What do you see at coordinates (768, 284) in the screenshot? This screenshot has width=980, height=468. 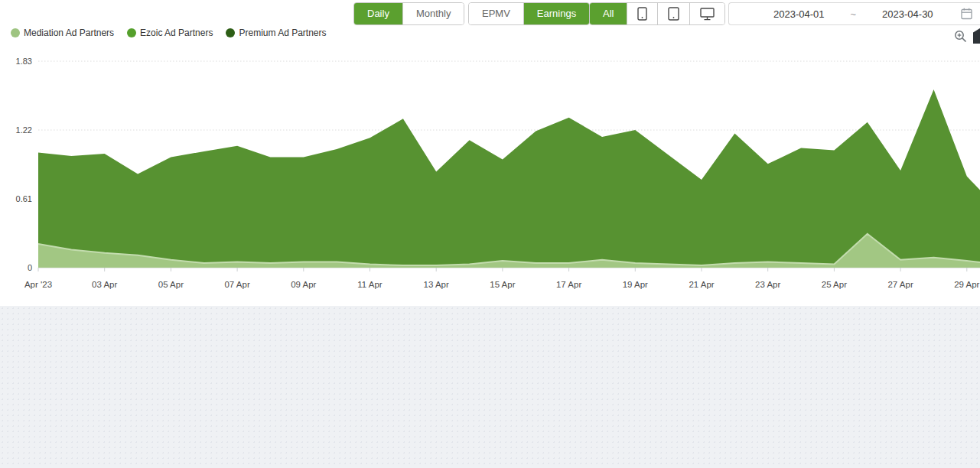 I see `svg-text: 23 Apr` at bounding box center [768, 284].